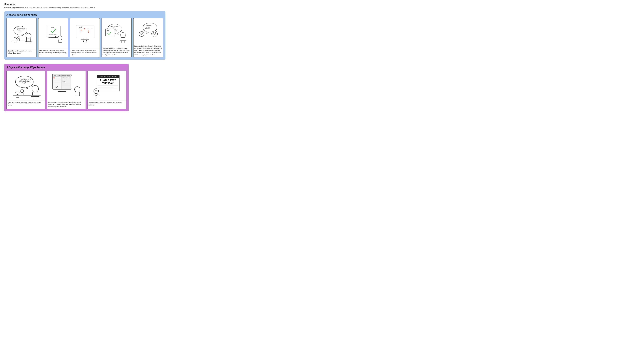 This screenshot has width=644, height=341. Describe the element at coordinates (64, 82) in the screenshot. I see `svg-text: ...EKLUP...` at that location.